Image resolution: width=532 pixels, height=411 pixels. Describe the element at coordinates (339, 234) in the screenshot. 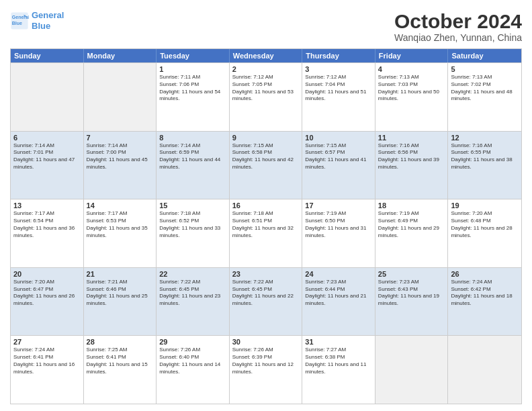

I see `calendar-cell-17: 17Sunrise: 7:19 AMSunset: 6:50 PMDayligh…` at that location.